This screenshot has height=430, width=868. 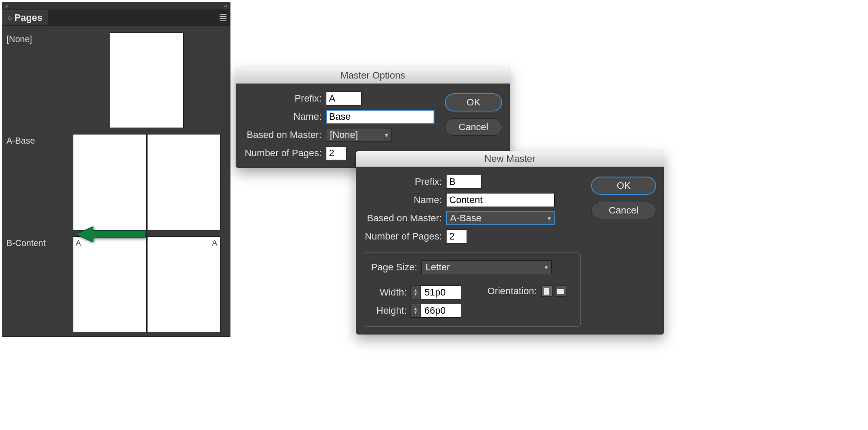 What do you see at coordinates (37, 38) in the screenshot?
I see `master-label: [None]` at bounding box center [37, 38].